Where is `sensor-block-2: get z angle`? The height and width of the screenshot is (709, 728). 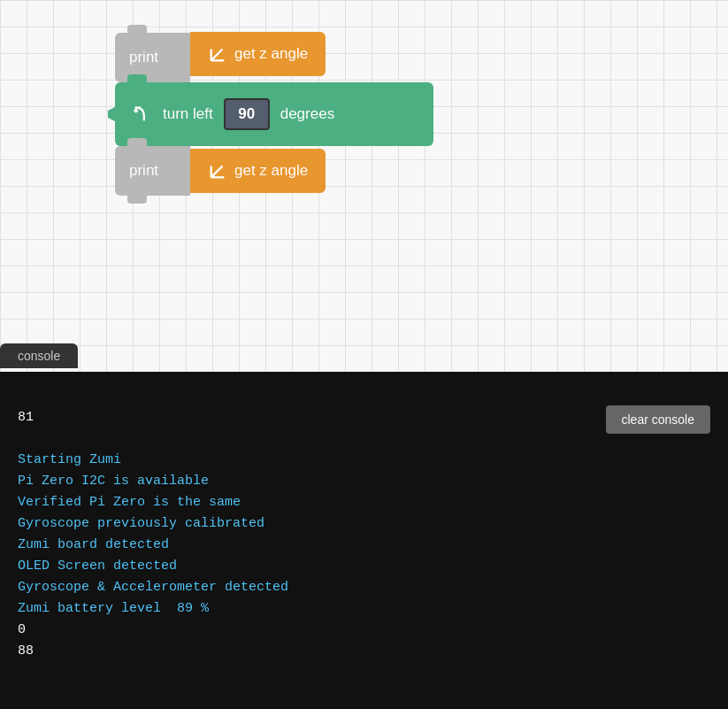 sensor-block-2: get z angle is located at coordinates (258, 171).